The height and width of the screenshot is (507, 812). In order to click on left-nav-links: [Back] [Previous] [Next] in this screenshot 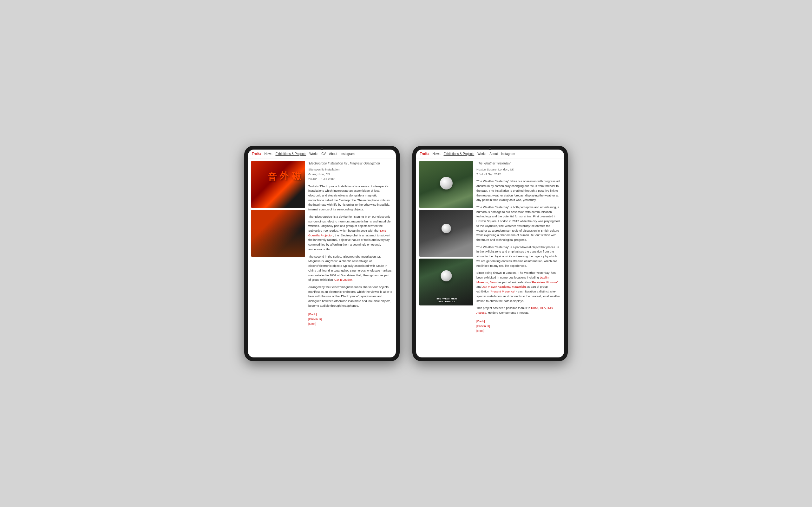, I will do `click(350, 319)`.